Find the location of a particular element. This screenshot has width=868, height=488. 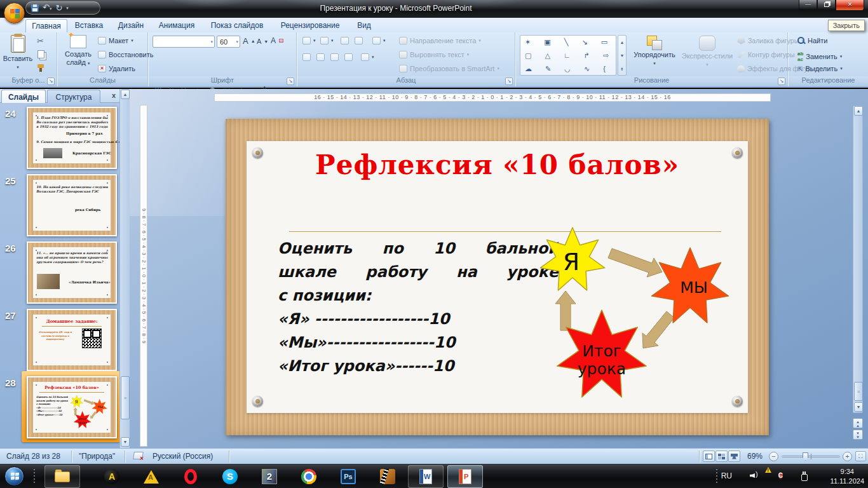

slide-thumbnail-26: 11. «... не прошло время в памяти себя —… is located at coordinates (72, 273).